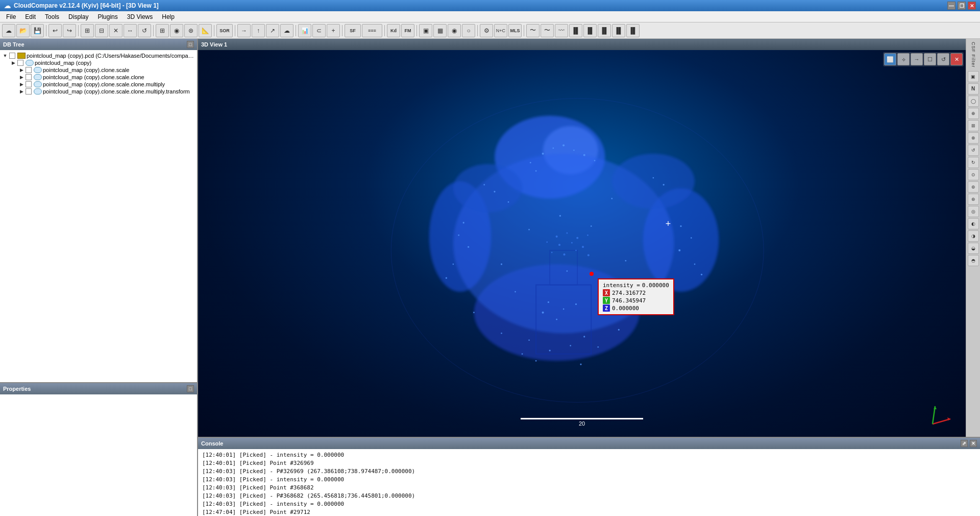 The image size is (980, 516). Describe the element at coordinates (973, 150) in the screenshot. I see `right-btn-7: ↺` at that location.